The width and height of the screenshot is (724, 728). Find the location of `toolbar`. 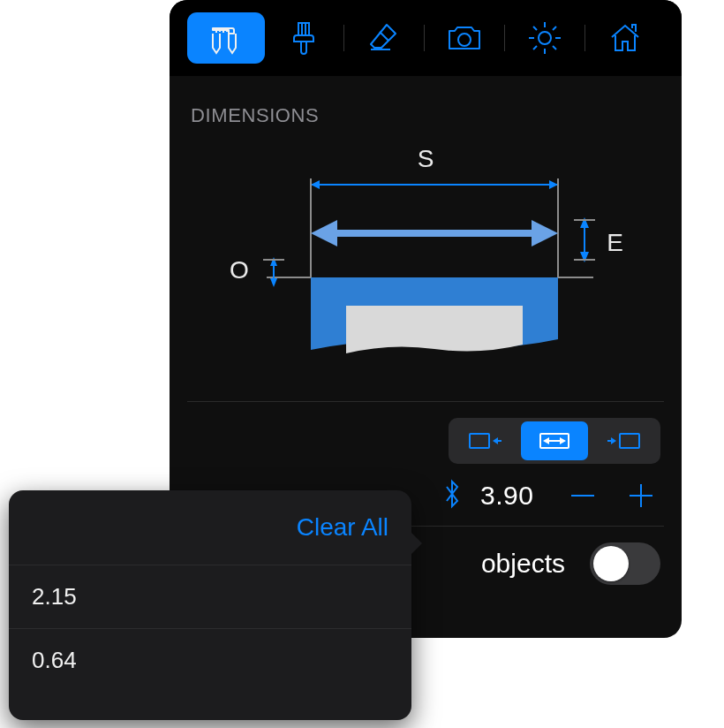

toolbar is located at coordinates (426, 38).